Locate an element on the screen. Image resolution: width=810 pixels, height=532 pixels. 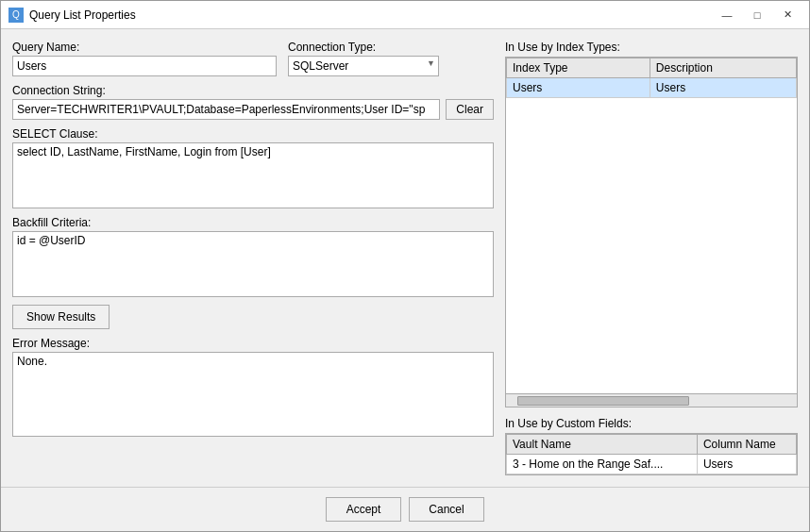
close-button: ✕ is located at coordinates (787, 15).